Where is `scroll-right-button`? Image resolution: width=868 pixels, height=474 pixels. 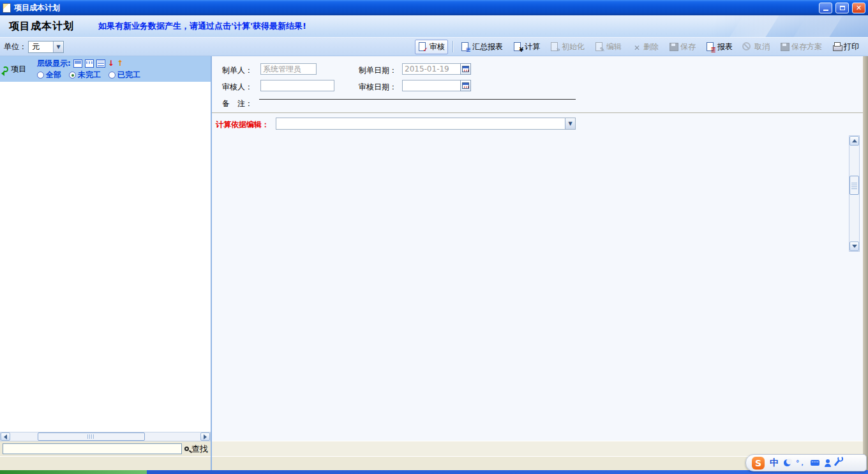
scroll-right-button is located at coordinates (206, 437).